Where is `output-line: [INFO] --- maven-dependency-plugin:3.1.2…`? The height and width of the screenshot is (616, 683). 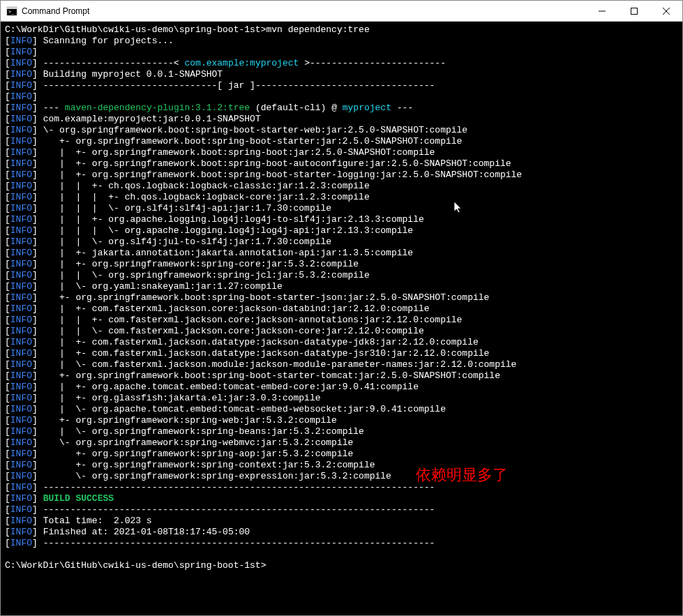 output-line: [INFO] --- maven-dependency-plugin:3.1.2… is located at coordinates (342, 108).